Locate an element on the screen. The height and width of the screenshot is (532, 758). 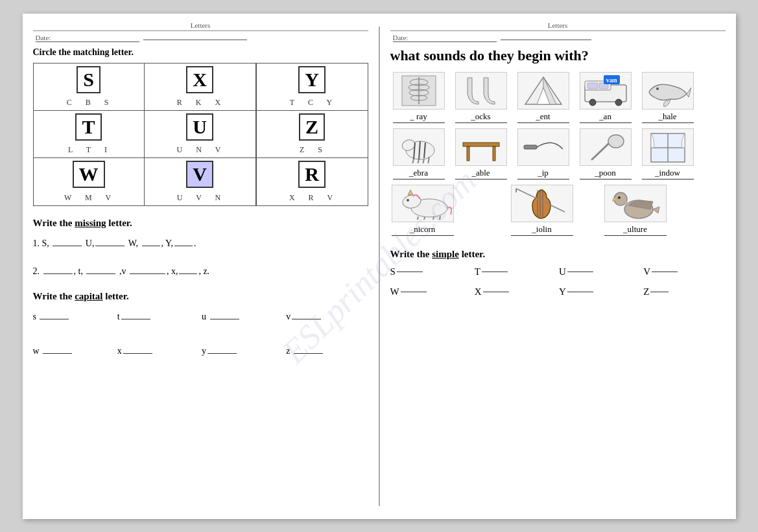
capital-v: v is located at coordinates (327, 316).